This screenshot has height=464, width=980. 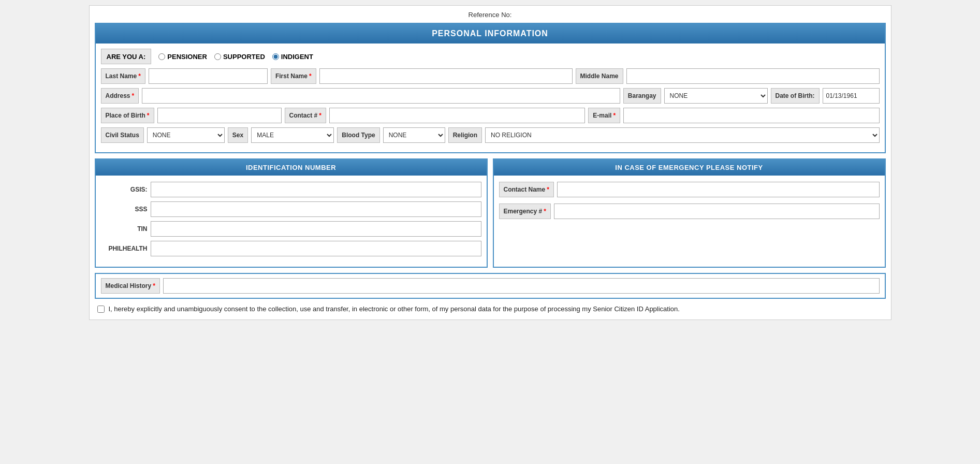 What do you see at coordinates (101, 309) in the screenshot?
I see `consent-checkbox` at bounding box center [101, 309].